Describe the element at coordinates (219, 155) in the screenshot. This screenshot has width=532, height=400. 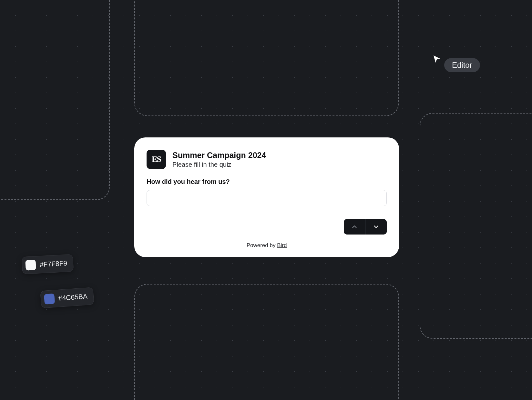
I see `card-title: Summer Campaign 2024` at that location.